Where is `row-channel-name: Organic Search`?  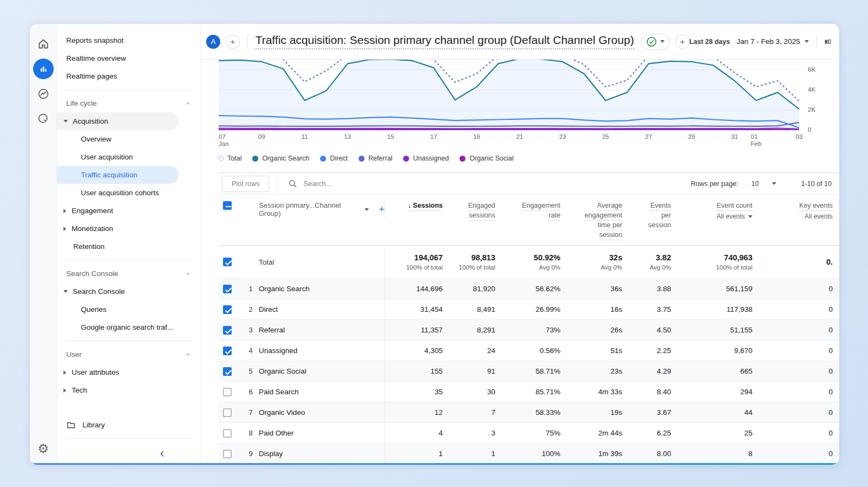
row-channel-name: Organic Search is located at coordinates (322, 289).